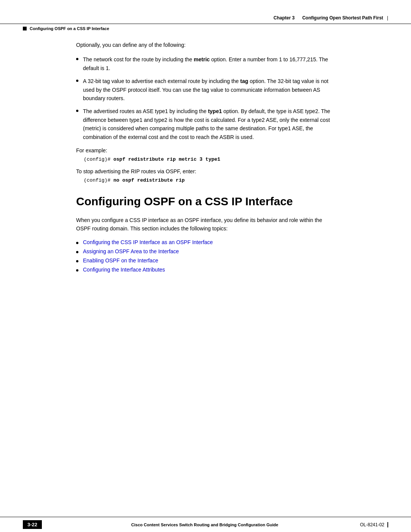  Describe the element at coordinates (206, 524) in the screenshot. I see `page-footer: 3-22 Cisco Content Services Switch Routi…` at that location.